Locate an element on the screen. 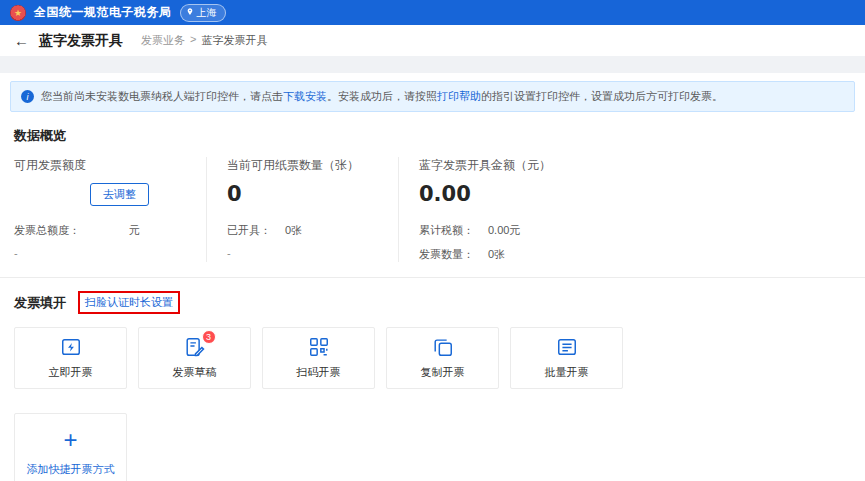  card-invoice-draft: 3 发票草稿 is located at coordinates (194, 358).